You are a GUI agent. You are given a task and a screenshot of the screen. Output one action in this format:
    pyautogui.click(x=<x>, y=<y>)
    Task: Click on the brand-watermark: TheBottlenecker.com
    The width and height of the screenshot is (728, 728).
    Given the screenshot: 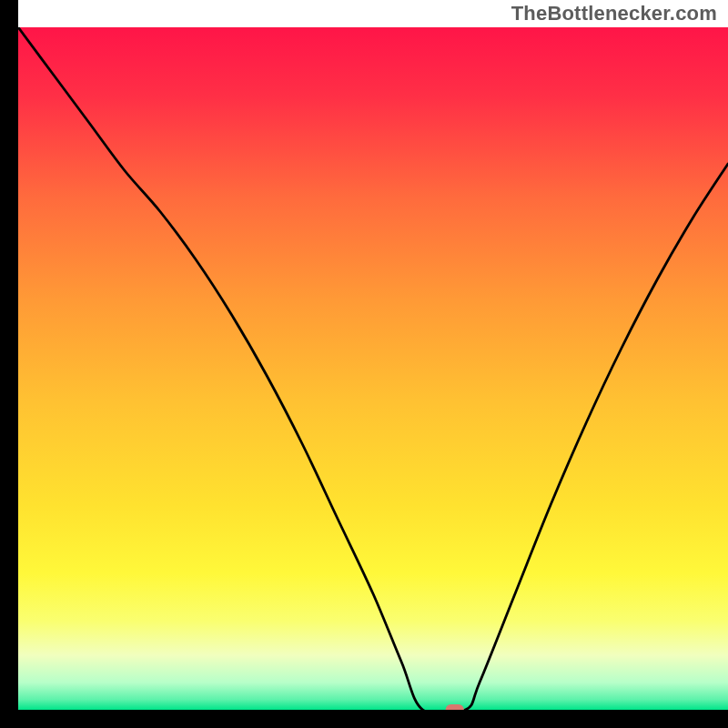 What is the action you would take?
    pyautogui.click(x=614, y=14)
    